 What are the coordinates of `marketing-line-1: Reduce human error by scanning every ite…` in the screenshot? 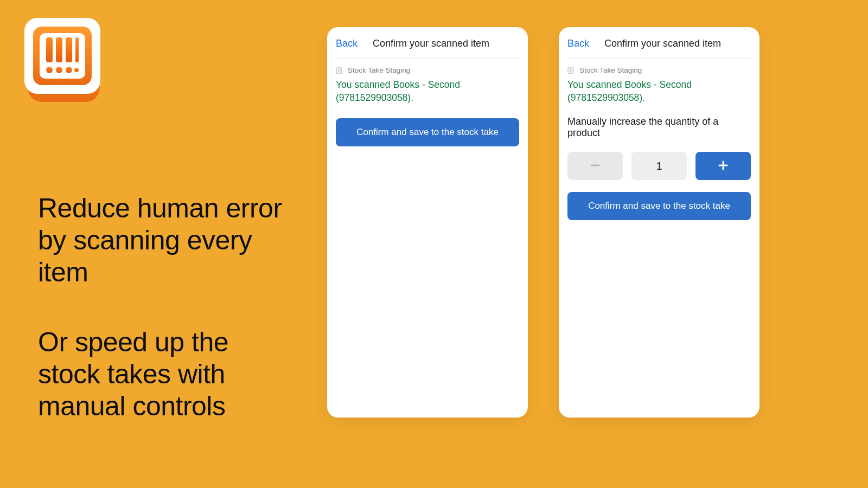 It's located at (163, 241).